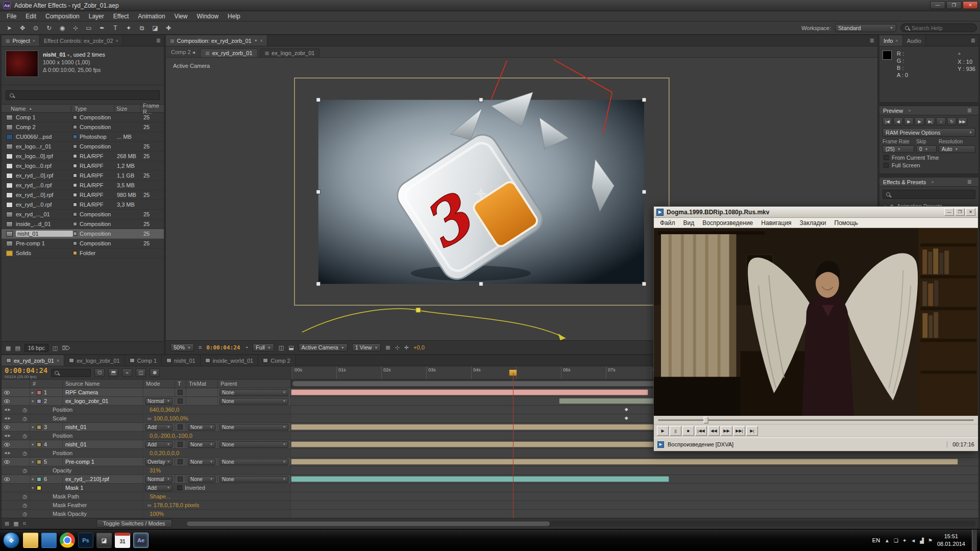 The image size is (980, 551). Describe the element at coordinates (87, 514) in the screenshot. I see `property-name: Mask Opacity` at that location.